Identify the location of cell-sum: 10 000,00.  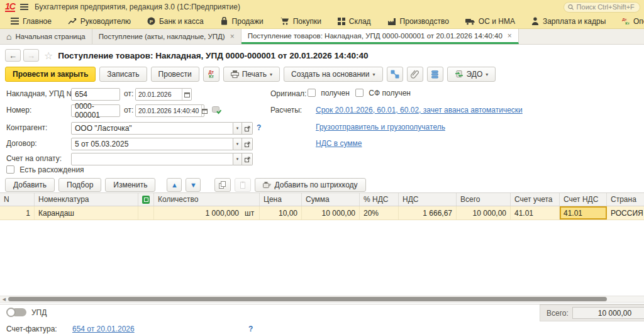
(331, 213).